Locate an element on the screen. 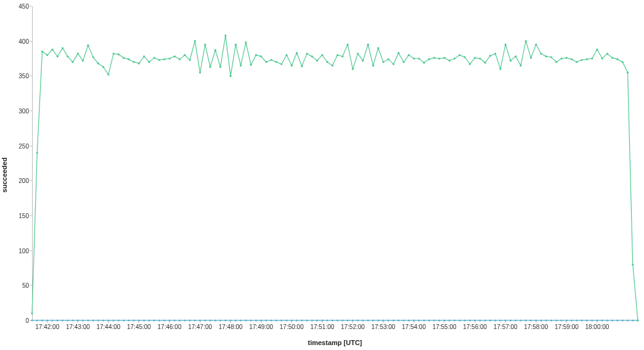 The width and height of the screenshot is (644, 350). y-tick-label: 450 is located at coordinates (17, 6).